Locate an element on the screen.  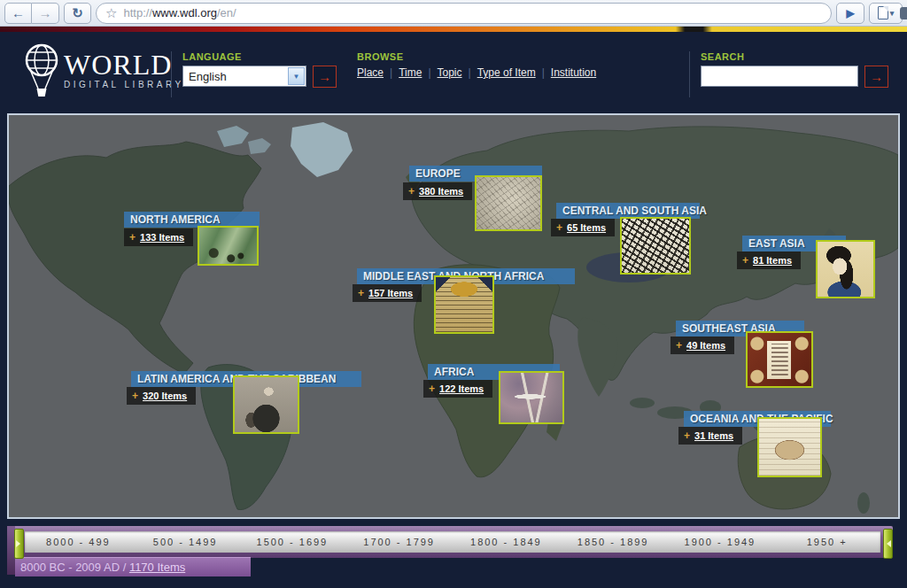
timeline-period: 1800 - 1849 is located at coordinates (507, 542).